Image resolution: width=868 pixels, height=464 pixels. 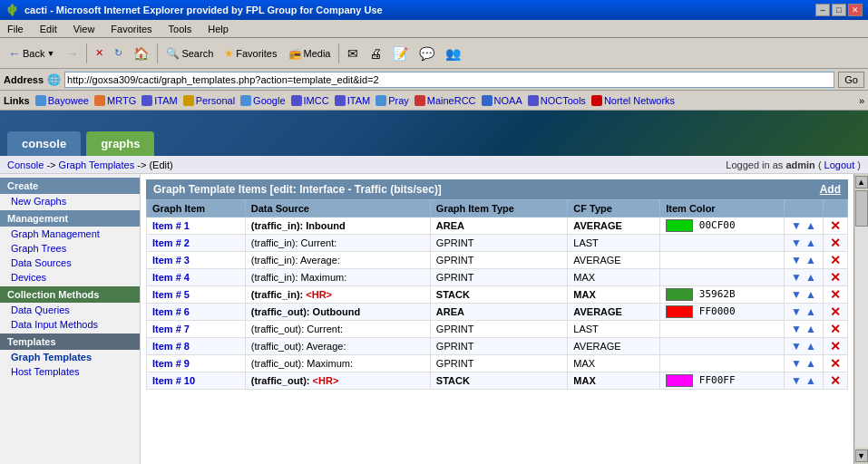 What do you see at coordinates (51, 53) in the screenshot?
I see `back-dropdown-icon: ▼` at bounding box center [51, 53].